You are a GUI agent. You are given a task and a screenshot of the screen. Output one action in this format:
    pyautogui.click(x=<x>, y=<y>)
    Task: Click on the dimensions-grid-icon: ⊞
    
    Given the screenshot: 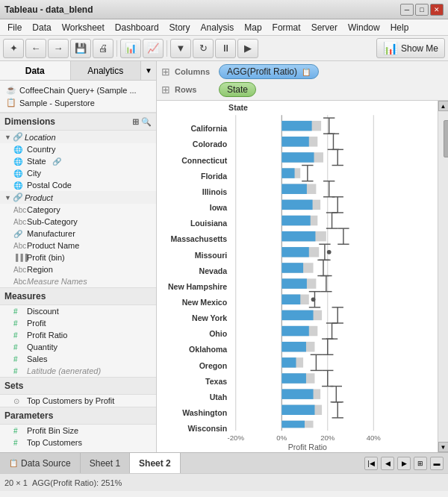 What is the action you would take?
    pyautogui.click(x=136, y=122)
    